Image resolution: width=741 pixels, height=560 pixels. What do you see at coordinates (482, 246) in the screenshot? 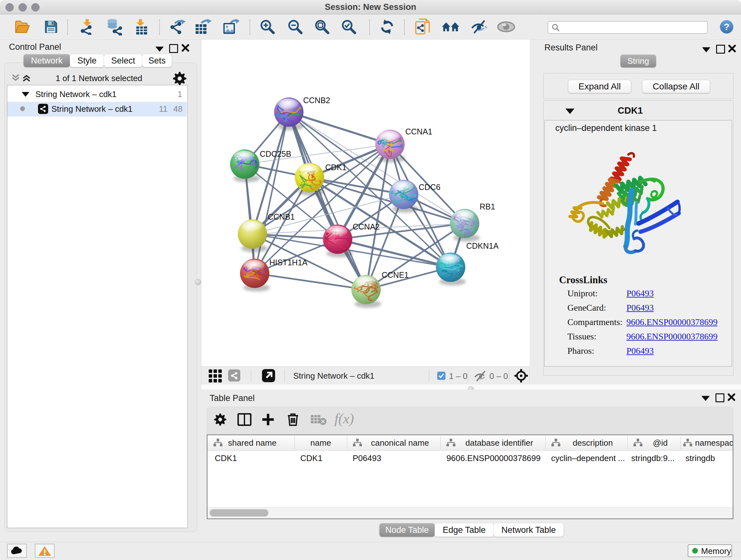
I see `svg-text: CDKN1A` at bounding box center [482, 246].